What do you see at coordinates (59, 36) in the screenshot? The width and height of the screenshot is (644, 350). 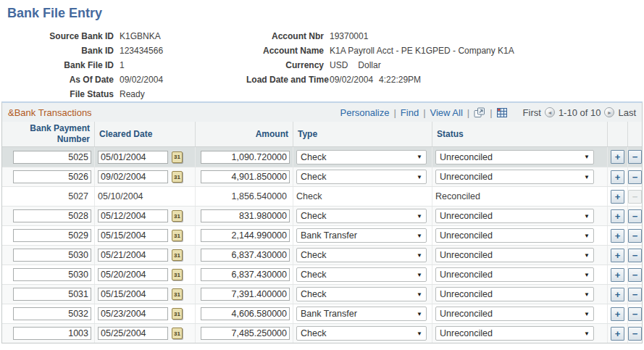 I see `source-bank-id-label: Source Bank ID` at bounding box center [59, 36].